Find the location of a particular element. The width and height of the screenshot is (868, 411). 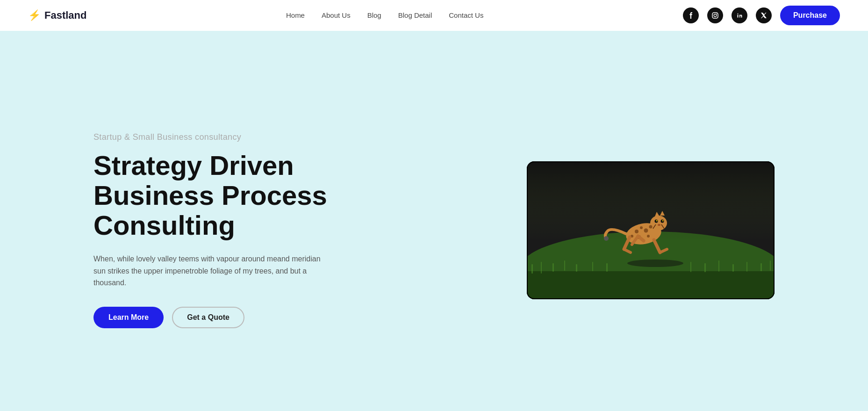

logo-icon: ⚡ is located at coordinates (35, 15).